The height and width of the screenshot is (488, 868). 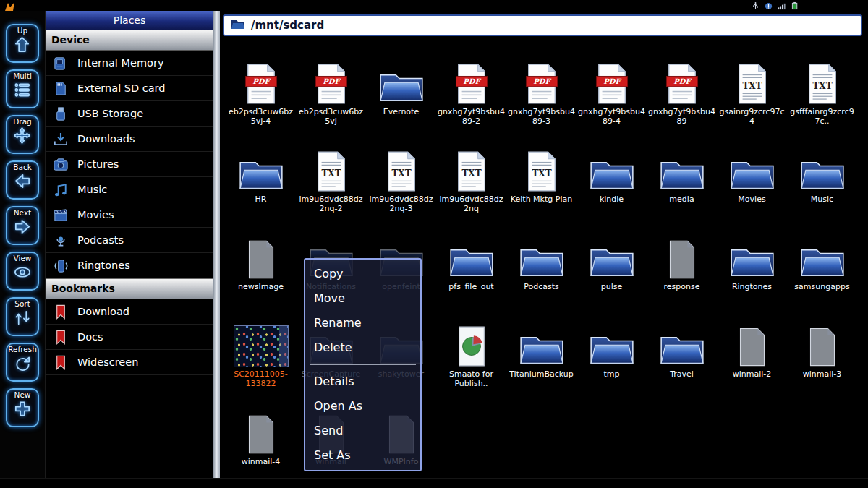 I want to click on file-item-im9u6dvdc88dz2nq-2: TXTim9u6dvdc88dz2nq-2, so click(x=331, y=184).